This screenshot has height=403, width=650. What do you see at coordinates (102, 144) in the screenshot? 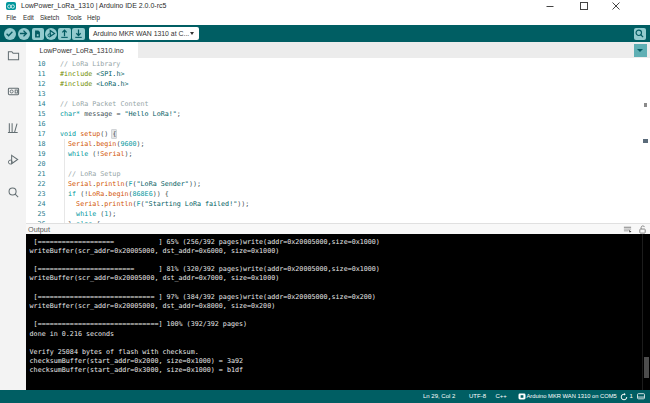
I see `code-line: Serial.begin(9600);` at bounding box center [102, 144].